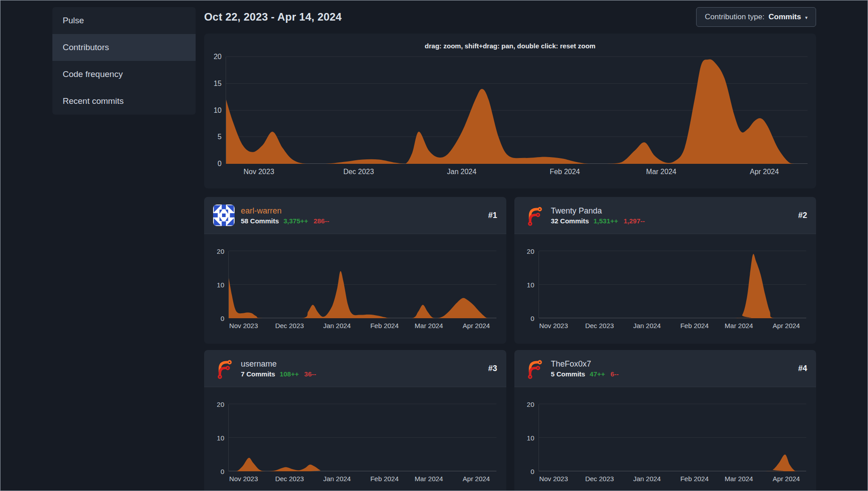  Describe the element at coordinates (571, 364) in the screenshot. I see `contributor-name-link: TheFox0x7` at that location.